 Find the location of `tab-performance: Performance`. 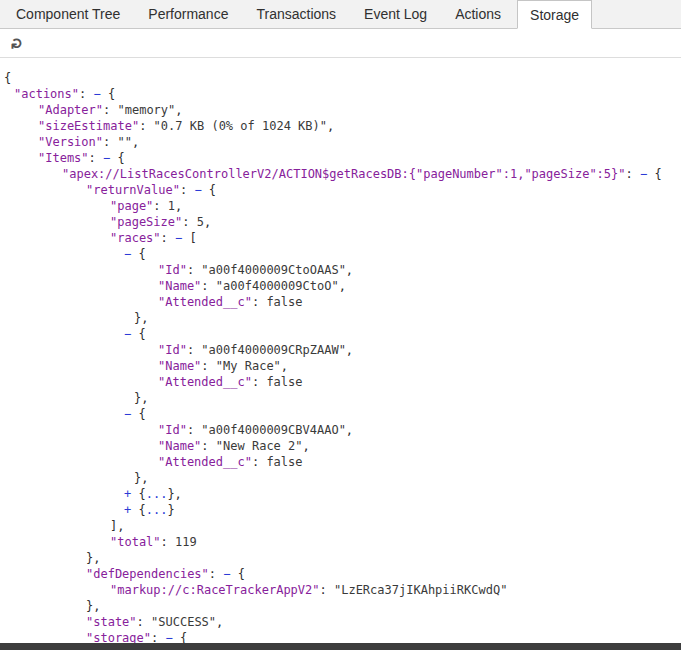

tab-performance: Performance is located at coordinates (188, 14).